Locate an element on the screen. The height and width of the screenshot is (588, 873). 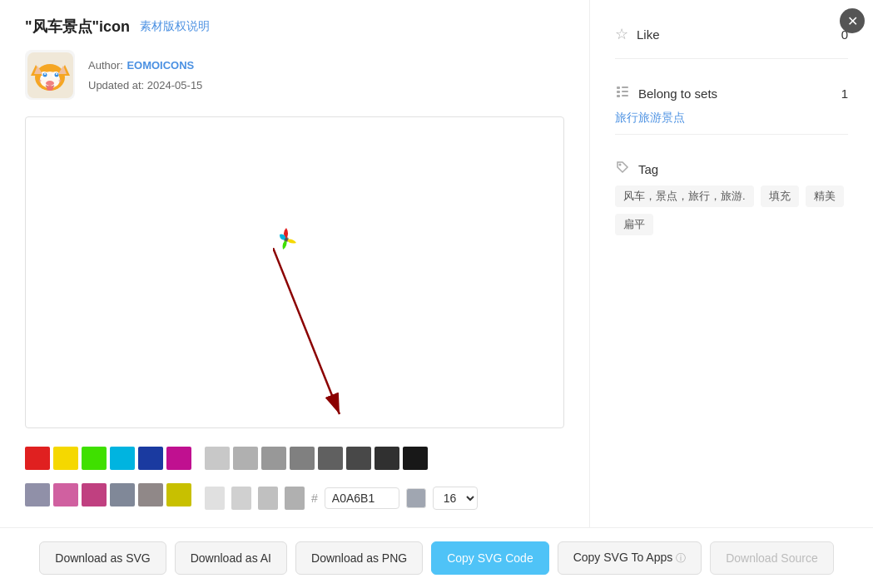
author-info: Author: EOMOICONS Updated at: 2024-05-15 is located at coordinates (145, 75).